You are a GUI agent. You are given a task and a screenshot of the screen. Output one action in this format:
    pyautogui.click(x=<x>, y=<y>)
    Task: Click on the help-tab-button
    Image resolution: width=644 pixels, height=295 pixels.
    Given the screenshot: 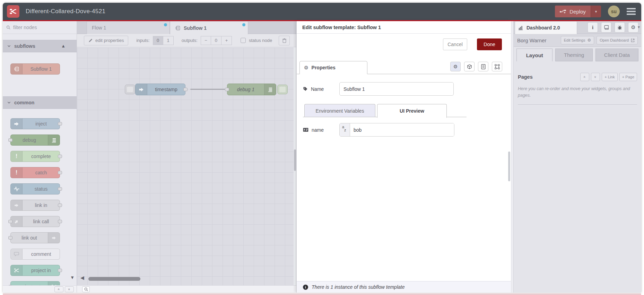 What is the action you would take?
    pyautogui.click(x=606, y=27)
    